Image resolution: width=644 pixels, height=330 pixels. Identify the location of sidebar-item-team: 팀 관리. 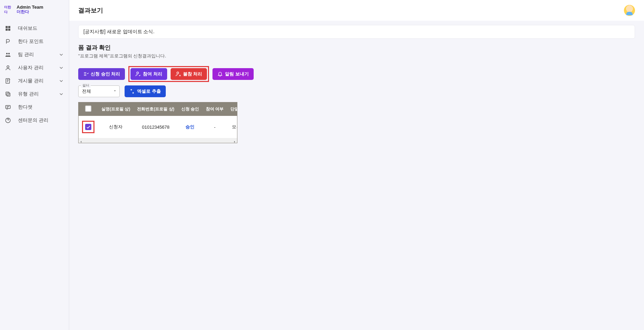
(35, 55).